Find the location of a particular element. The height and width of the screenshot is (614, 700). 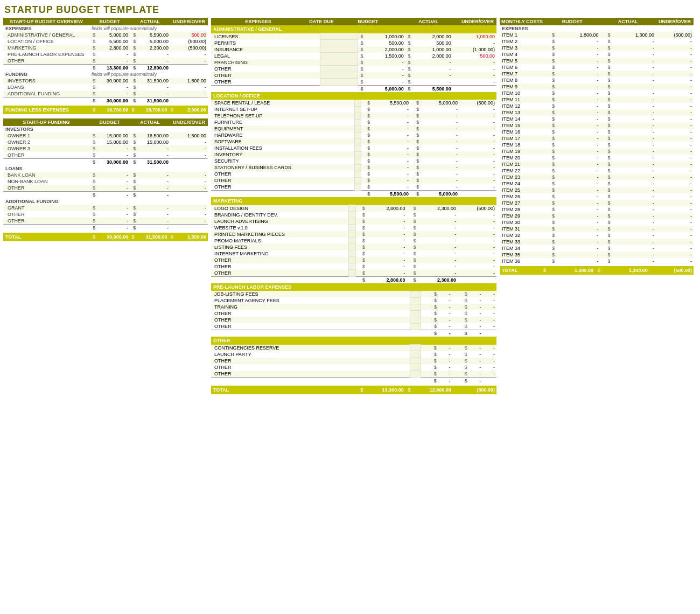

mc-item-row: ITEM 32$-$-- is located at coordinates (597, 235).